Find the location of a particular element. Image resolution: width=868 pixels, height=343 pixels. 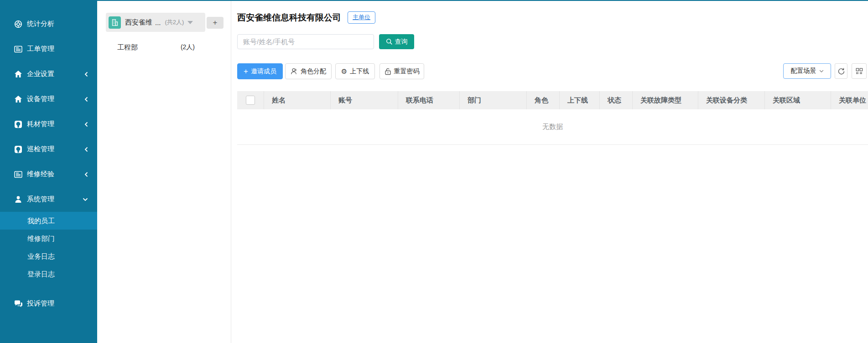

department-member-count: (2人) is located at coordinates (188, 47).